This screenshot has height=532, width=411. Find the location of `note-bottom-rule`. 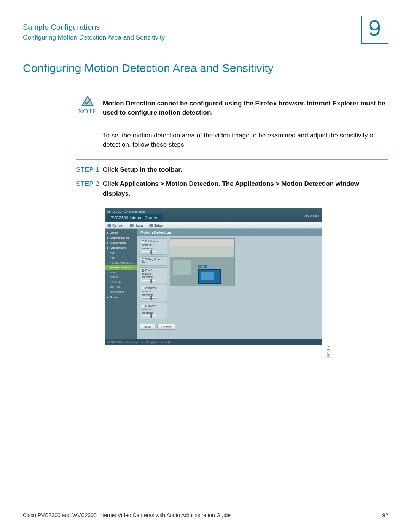

note-bottom-rule is located at coordinates (245, 121).